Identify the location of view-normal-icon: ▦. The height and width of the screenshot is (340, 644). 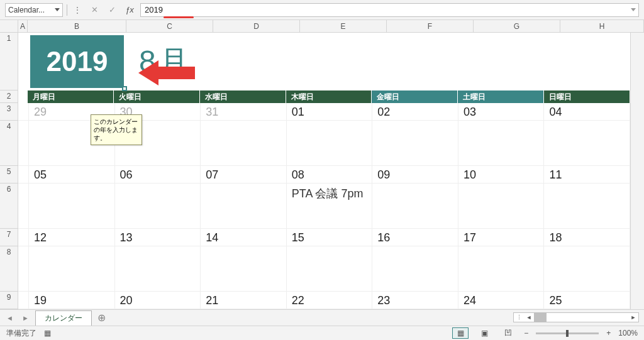
(460, 333).